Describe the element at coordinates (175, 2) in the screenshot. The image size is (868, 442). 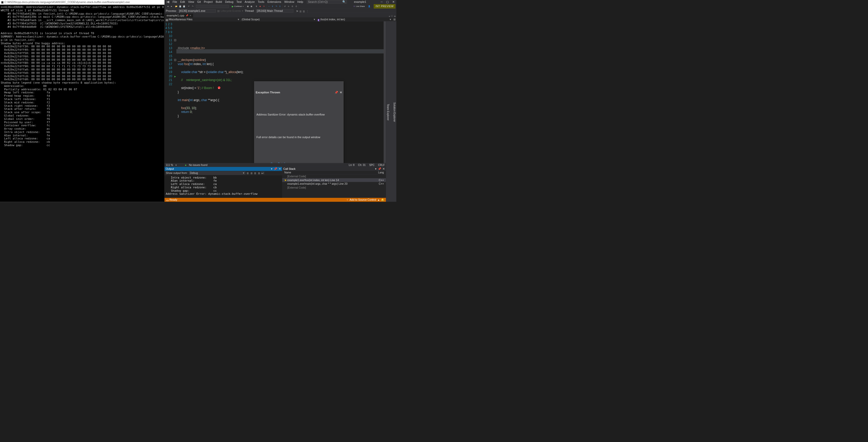
I see `menu-file: File` at that location.